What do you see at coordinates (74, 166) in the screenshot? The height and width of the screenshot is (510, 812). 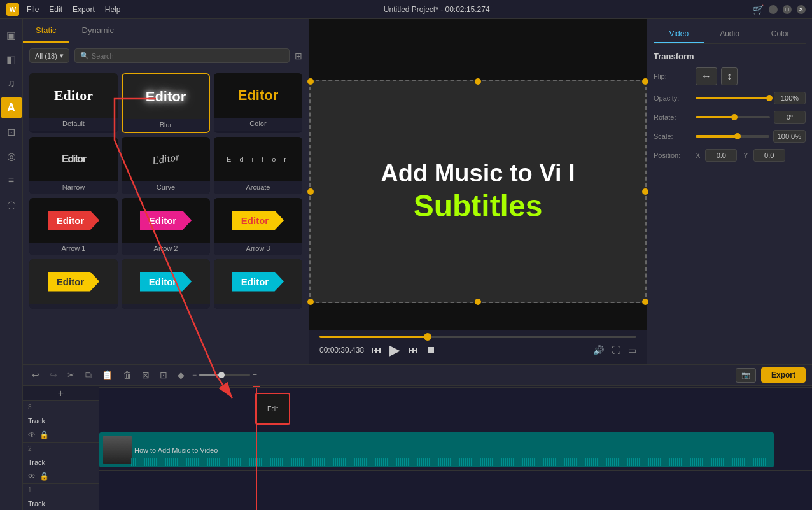 I see `template-item-narrow: Editor Narrow` at bounding box center [74, 166].